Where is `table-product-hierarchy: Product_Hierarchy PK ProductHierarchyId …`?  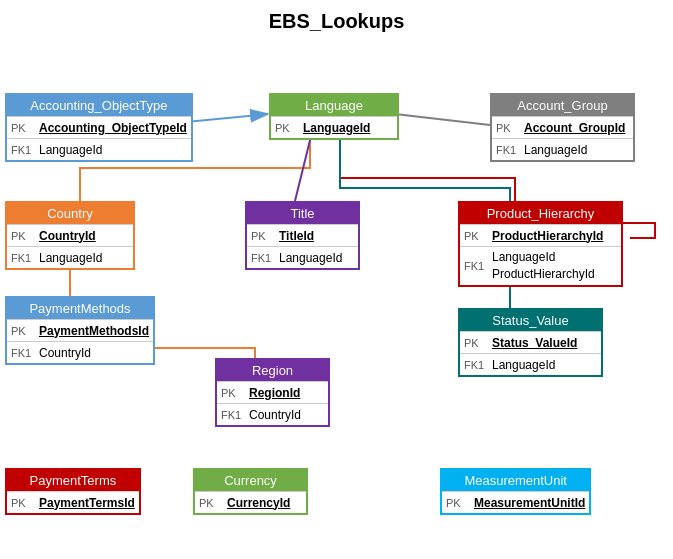 table-product-hierarchy: Product_Hierarchy PK ProductHierarchyId … is located at coordinates (540, 244).